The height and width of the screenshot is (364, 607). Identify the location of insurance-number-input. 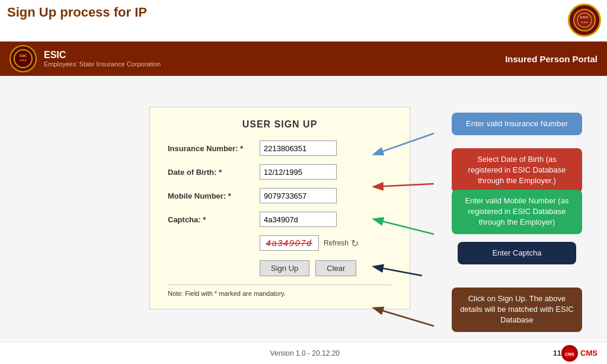
(298, 148).